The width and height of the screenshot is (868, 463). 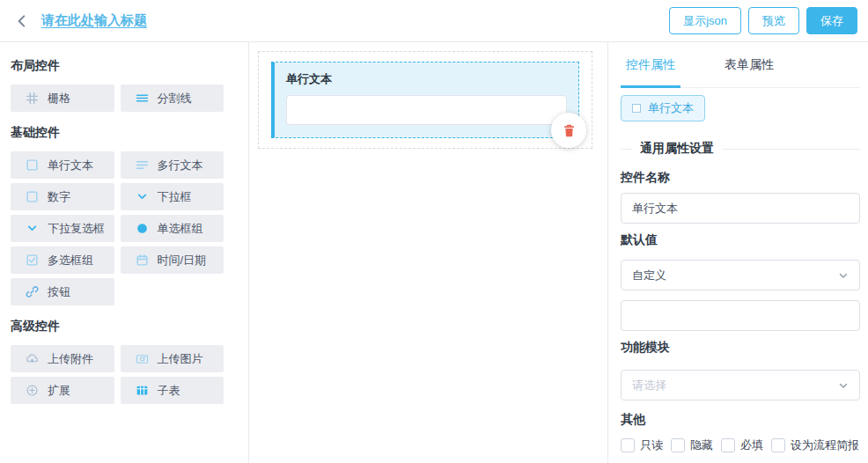 What do you see at coordinates (59, 197) in the screenshot?
I see `palette-item-label: 数字` at bounding box center [59, 197].